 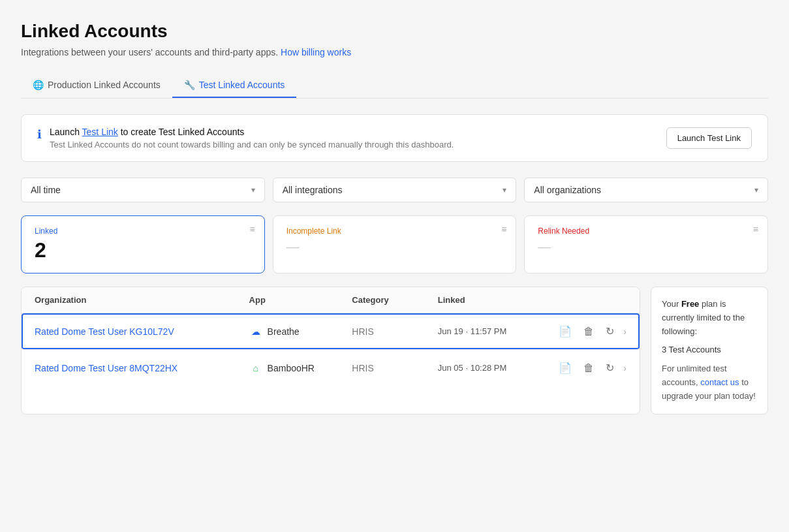 What do you see at coordinates (330, 332) in the screenshot?
I see `table-row: Rated Dome Test User KG10L72V ☁ Breathe …` at bounding box center [330, 332].